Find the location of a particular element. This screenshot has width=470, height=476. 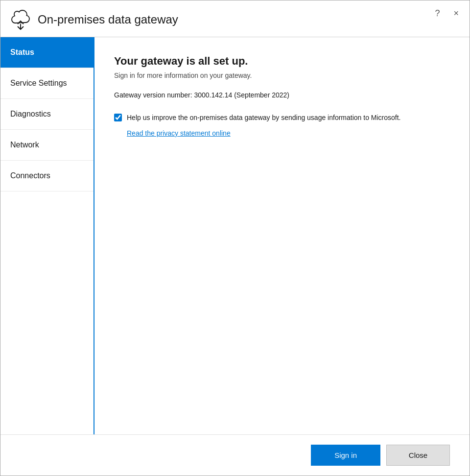

usage-checkbox-row: Help us improve the on-premises data gat… is located at coordinates (282, 118).